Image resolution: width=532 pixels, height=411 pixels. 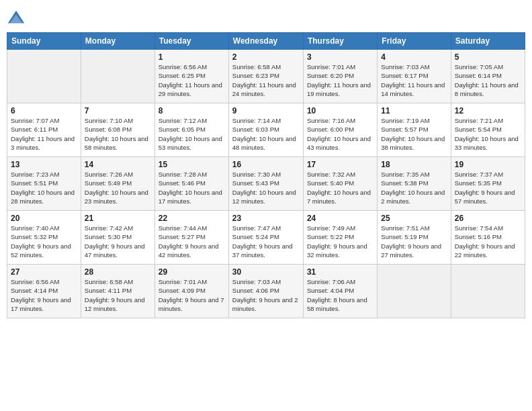 What do you see at coordinates (118, 130) in the screenshot?
I see `calendar-cell: 7Sunrise: 7:10 AM Sunset: 6:08 PM Daylig…` at bounding box center [118, 130].